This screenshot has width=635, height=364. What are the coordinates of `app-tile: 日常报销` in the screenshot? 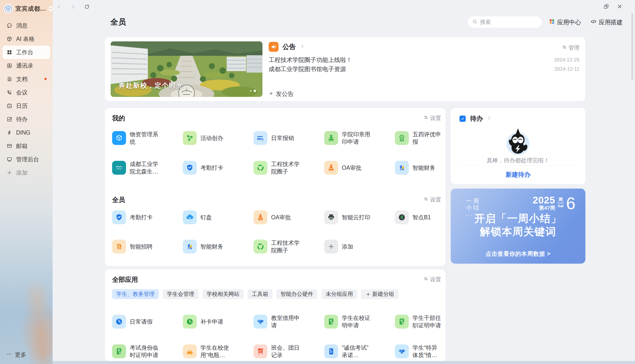 It's located at (289, 138).